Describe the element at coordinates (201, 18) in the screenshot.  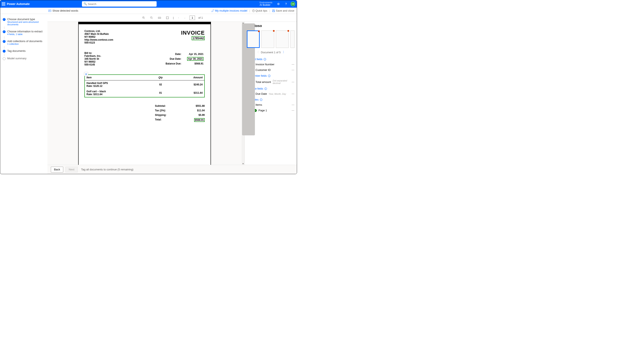
I see `page-total-label: of 1` at that location.